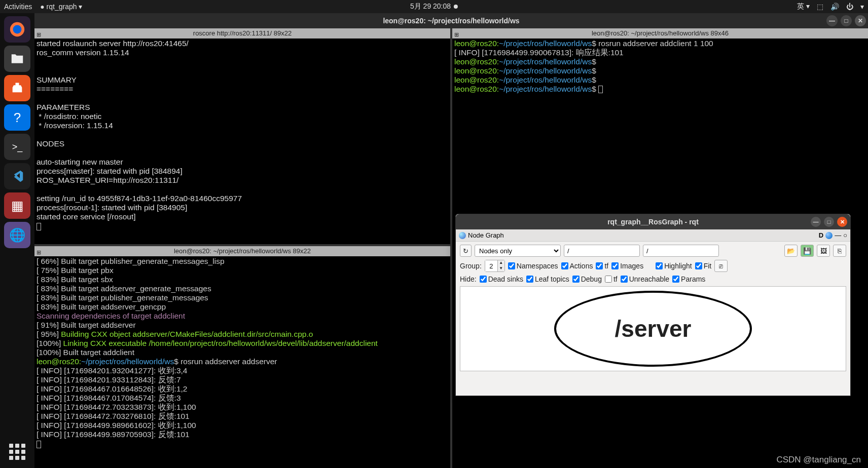 The width and height of the screenshot is (868, 468). What do you see at coordinates (704, 266) in the screenshot?
I see `chk-fit: Fit` at bounding box center [704, 266].